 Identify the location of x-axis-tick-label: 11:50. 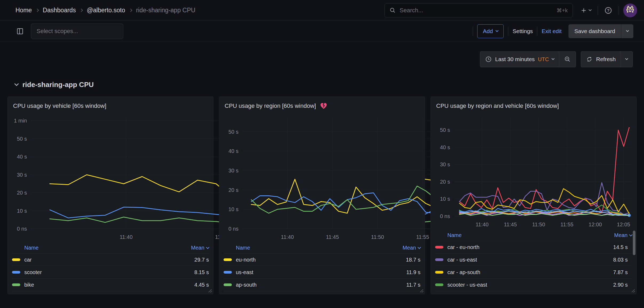
(378, 237).